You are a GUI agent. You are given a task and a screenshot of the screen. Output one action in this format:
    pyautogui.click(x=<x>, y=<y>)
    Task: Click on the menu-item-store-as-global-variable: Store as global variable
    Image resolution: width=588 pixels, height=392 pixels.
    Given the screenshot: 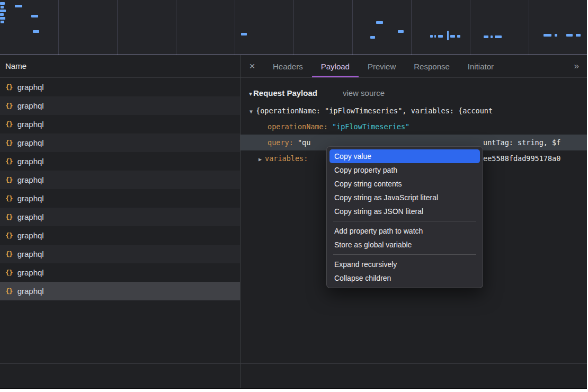 What is the action you would take?
    pyautogui.click(x=405, y=245)
    